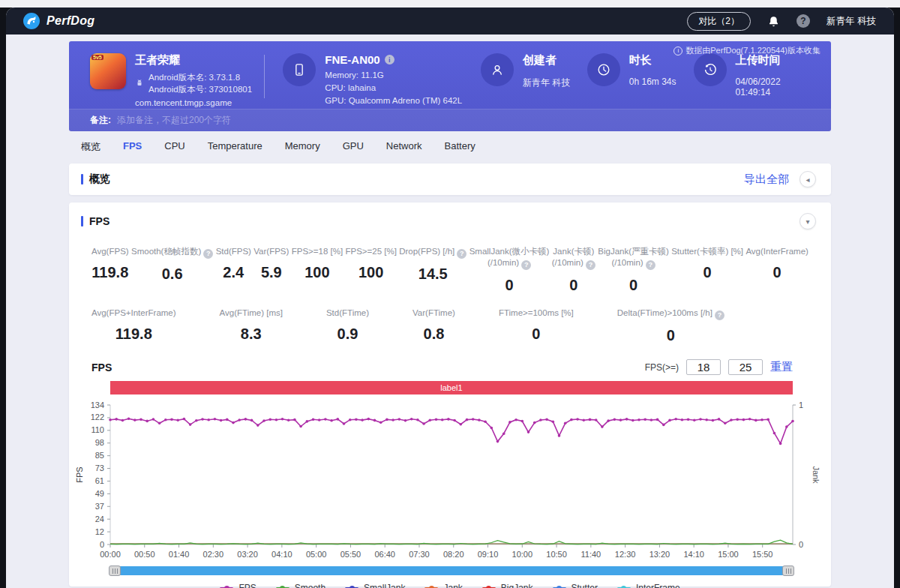 The image size is (900, 588). Describe the element at coordinates (100, 532) in the screenshot. I see `svg-text: 12` at that location.